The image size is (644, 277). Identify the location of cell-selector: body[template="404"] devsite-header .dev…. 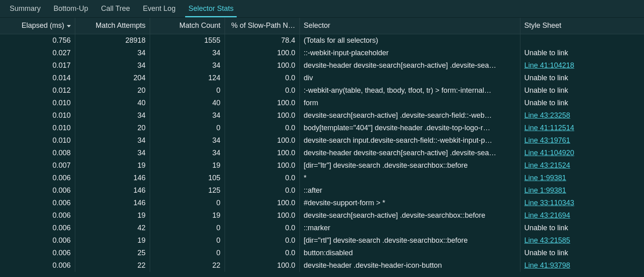
(410, 128).